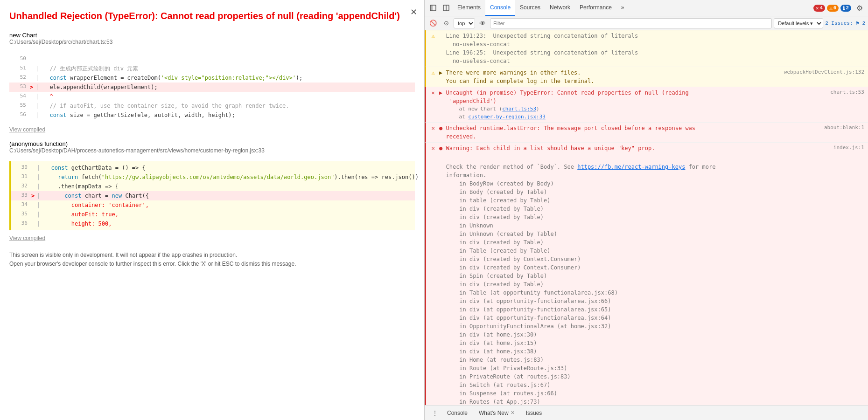 Image resolution: width=868 pixels, height=420 pixels. Describe the element at coordinates (435, 413) in the screenshot. I see `bottom-menu-button: ⋮` at that location.